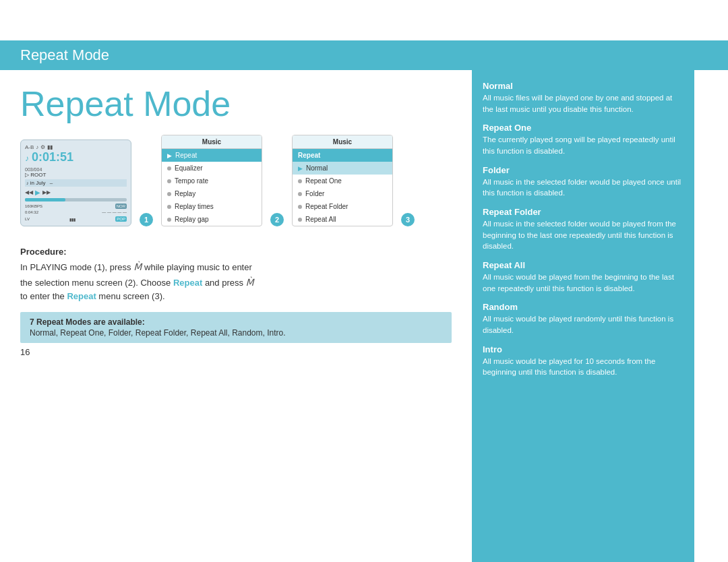 The width and height of the screenshot is (728, 562). I want to click on badge-3: 3, so click(408, 220).